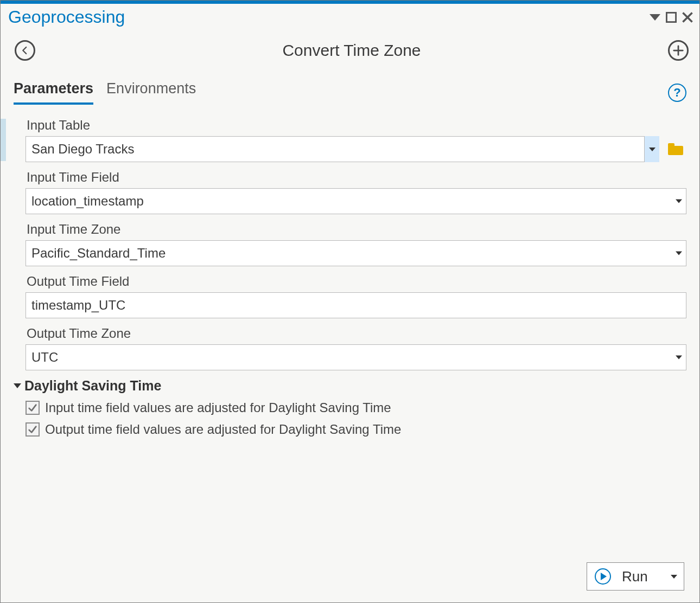 The height and width of the screenshot is (603, 700). Describe the element at coordinates (356, 305) in the screenshot. I see `output-time-field-wrap` at that location.